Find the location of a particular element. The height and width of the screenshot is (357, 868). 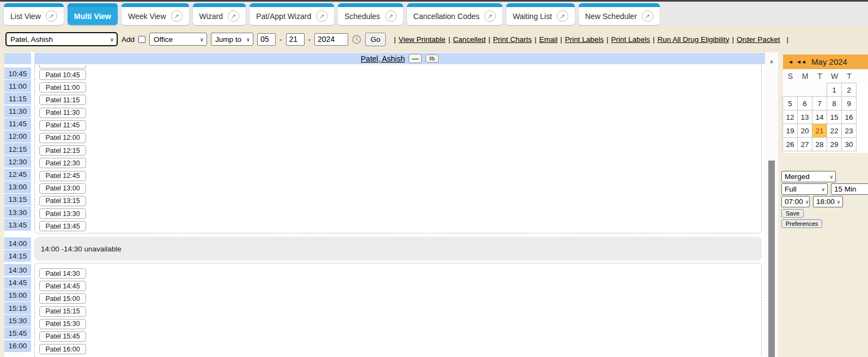

date-month-input is located at coordinates (266, 39).